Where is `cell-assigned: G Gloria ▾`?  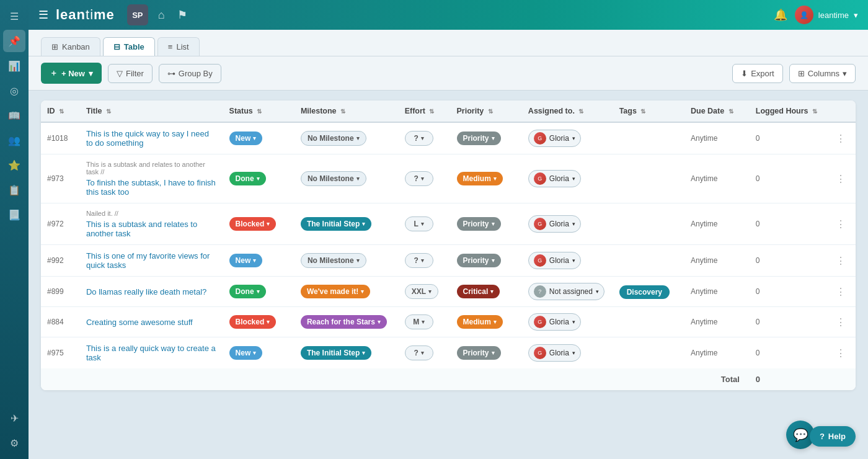 cell-assigned: G Gloria ▾ is located at coordinates (568, 225).